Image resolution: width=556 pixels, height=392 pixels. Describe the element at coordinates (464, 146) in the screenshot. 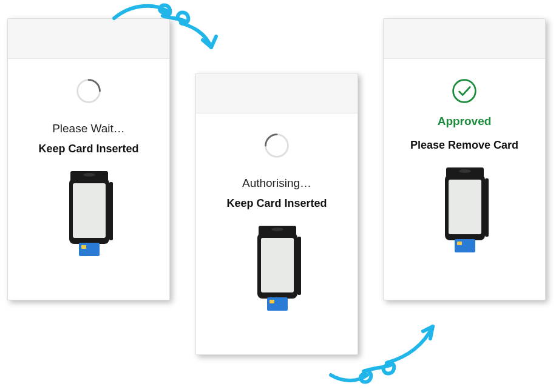

I see `status-subtext: Please Remove Card` at that location.